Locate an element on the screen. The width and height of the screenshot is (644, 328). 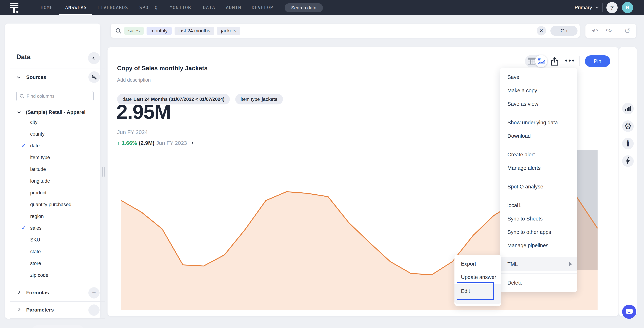
redo-button: ↷ is located at coordinates (609, 31).